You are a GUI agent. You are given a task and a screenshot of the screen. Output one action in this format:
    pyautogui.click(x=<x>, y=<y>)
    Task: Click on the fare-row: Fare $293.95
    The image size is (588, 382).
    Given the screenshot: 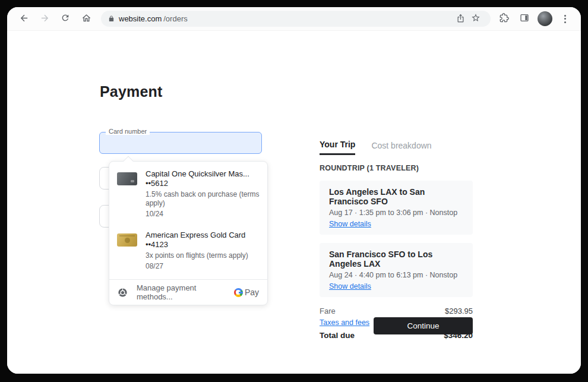 What is the action you would take?
    pyautogui.click(x=396, y=311)
    